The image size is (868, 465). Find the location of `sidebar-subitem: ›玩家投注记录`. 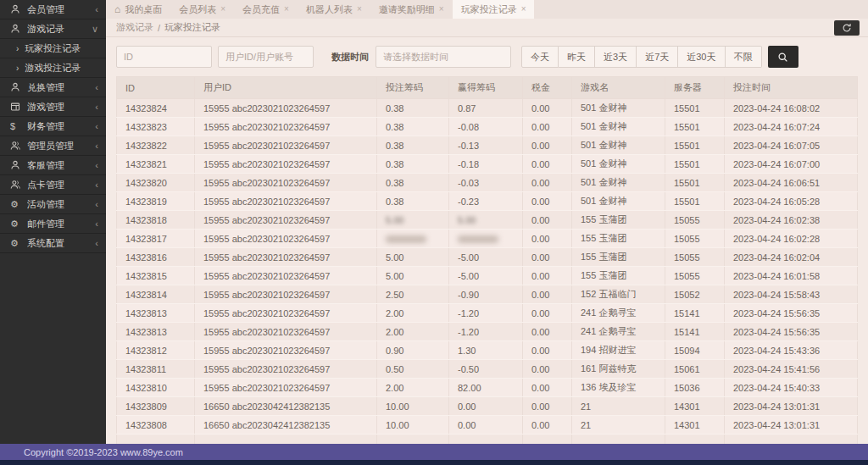

sidebar-subitem: ›玩家投注记录 is located at coordinates (53, 49).